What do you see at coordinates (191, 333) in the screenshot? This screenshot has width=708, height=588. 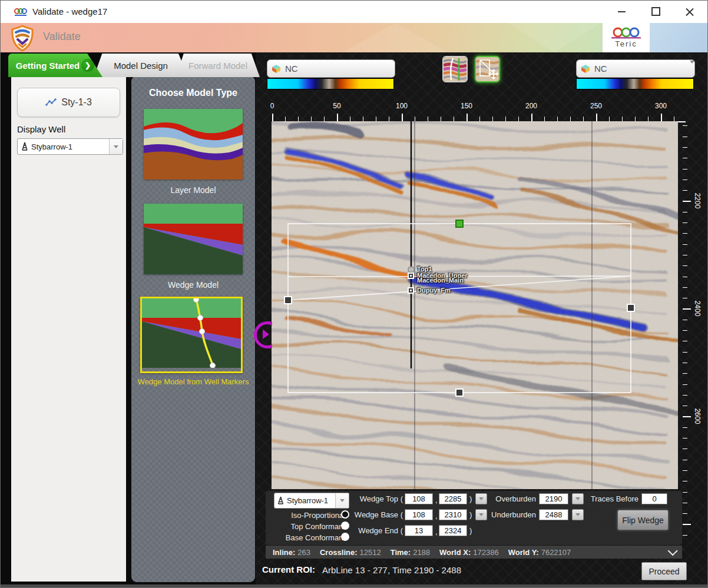 I see `wedge-from-markers-image` at bounding box center [191, 333].